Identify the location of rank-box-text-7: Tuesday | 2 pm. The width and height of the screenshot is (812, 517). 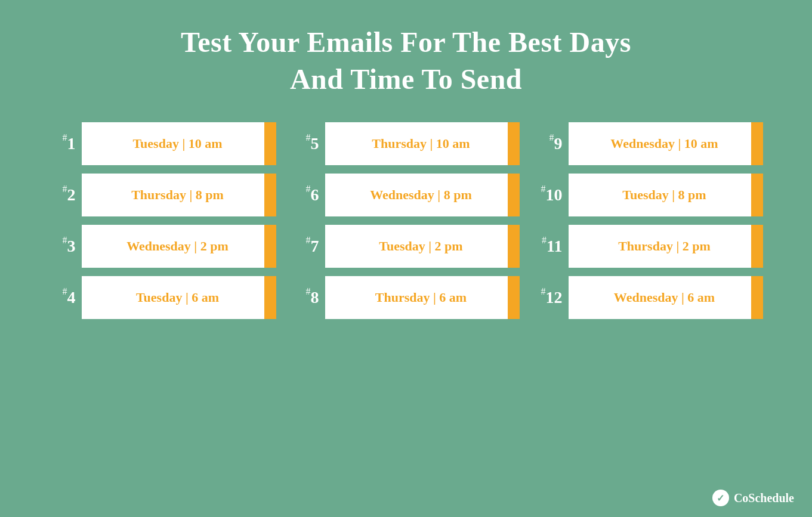
(416, 246).